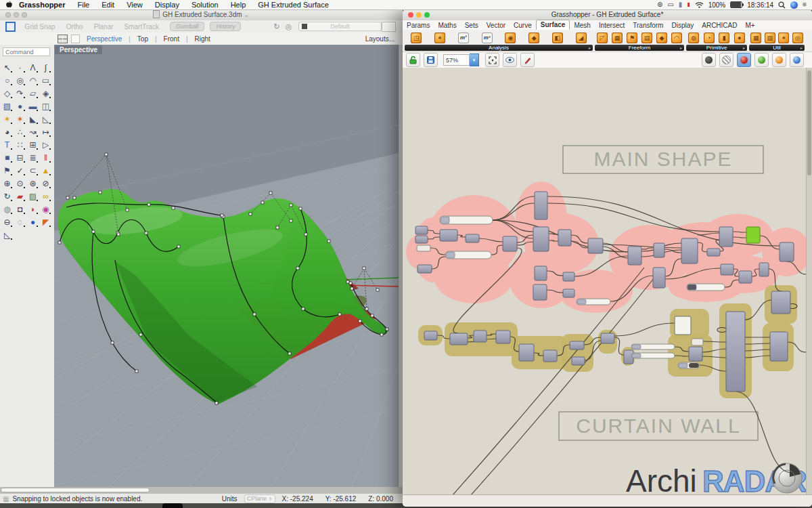 The height and width of the screenshot is (508, 812). What do you see at coordinates (32, 119) in the screenshot?
I see `rhino-tool-icon-18: ◣` at bounding box center [32, 119].